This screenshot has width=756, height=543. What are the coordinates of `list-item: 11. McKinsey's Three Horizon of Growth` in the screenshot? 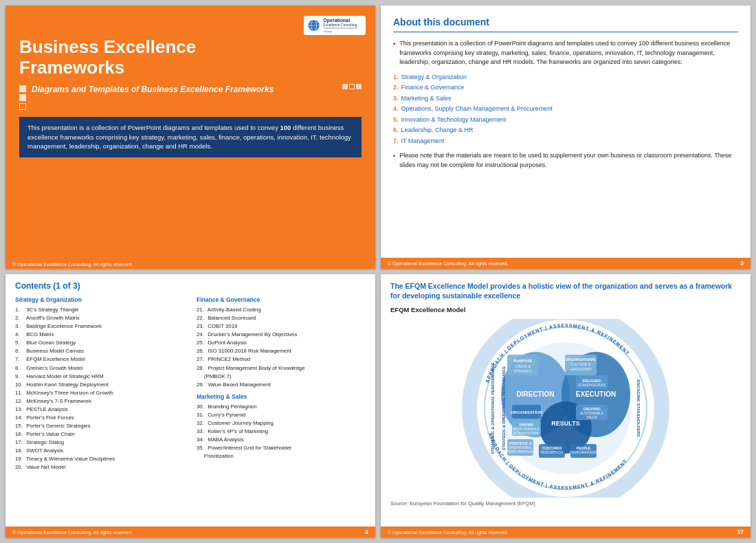 It's located at (100, 393).